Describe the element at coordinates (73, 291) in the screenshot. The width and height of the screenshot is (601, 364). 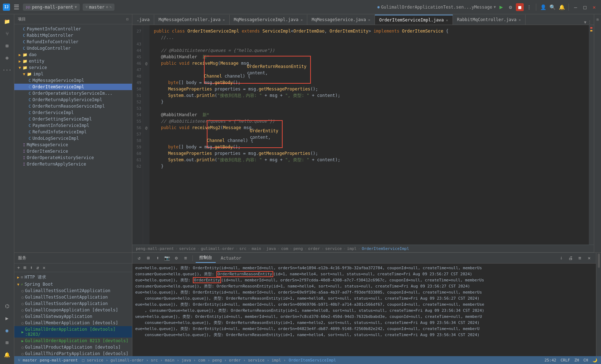
I see `service-item-app1: ○ GulimallTestSsoClient2Application` at that location.